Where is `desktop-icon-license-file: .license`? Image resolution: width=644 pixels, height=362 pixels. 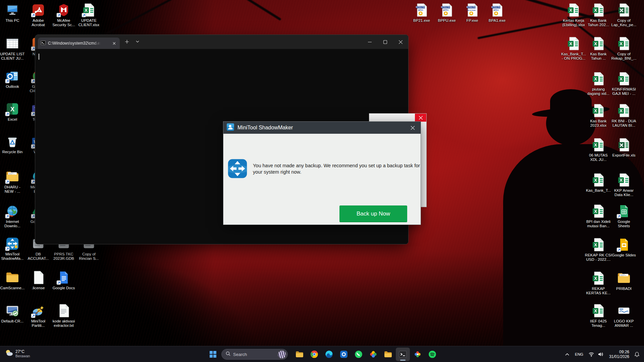 desktop-icon-license-file: .license is located at coordinates (38, 280).